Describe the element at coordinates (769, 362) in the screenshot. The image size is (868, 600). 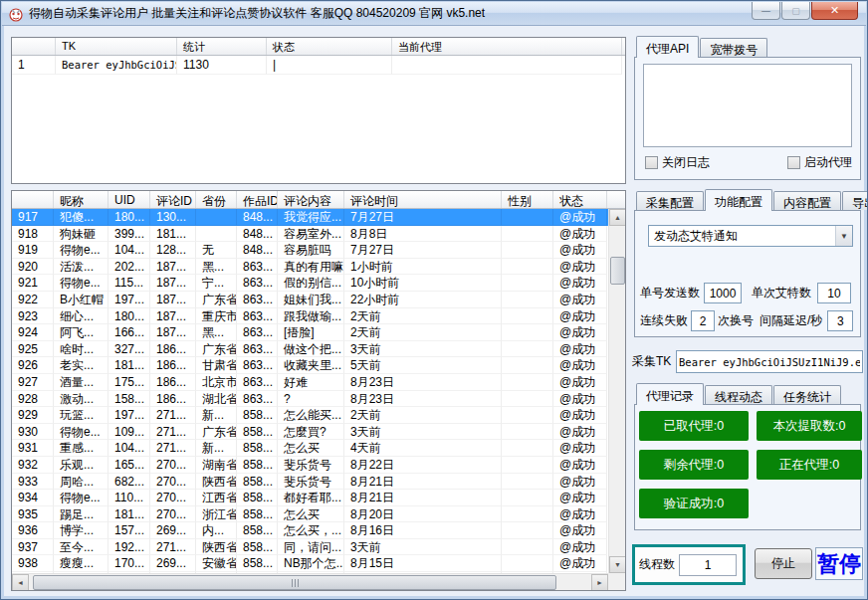
I see `collect-tk-input` at that location.